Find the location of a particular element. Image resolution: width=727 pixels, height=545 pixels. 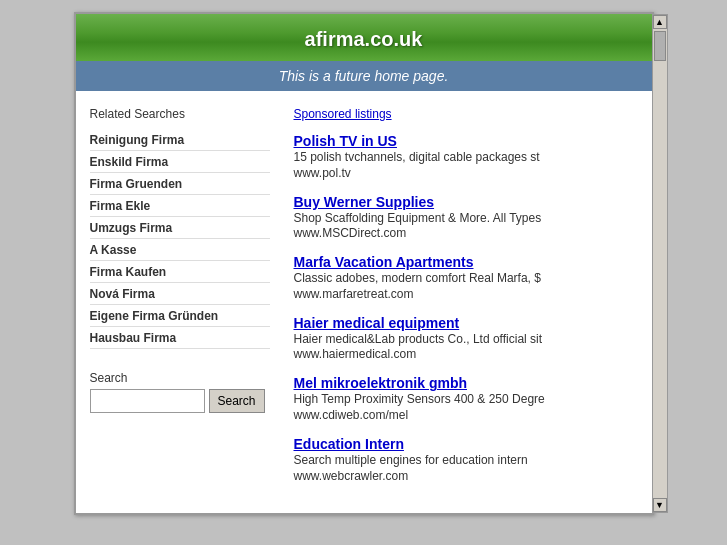

related-link: A Kasse is located at coordinates (114, 250).